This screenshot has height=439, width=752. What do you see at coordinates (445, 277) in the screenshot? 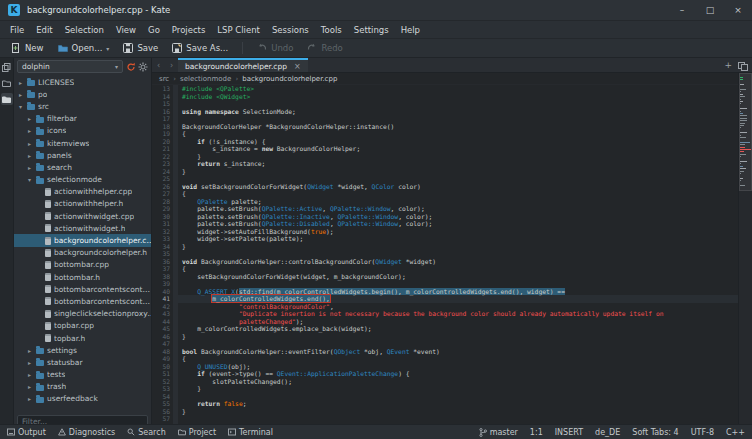
I see `code-line: 38 setBackgroundColorForWidget(widget, m…` at bounding box center [445, 277].